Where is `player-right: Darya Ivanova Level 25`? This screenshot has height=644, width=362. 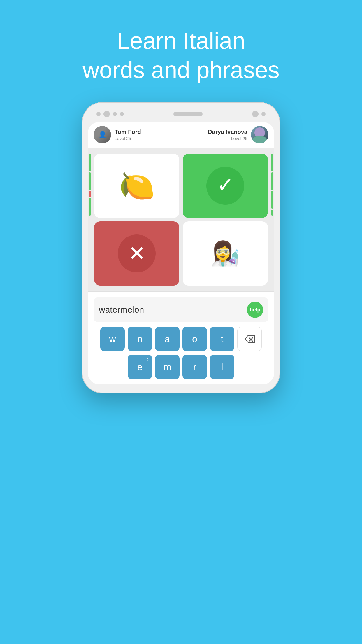
player-right: Darya Ivanova Level 25 is located at coordinates (238, 135).